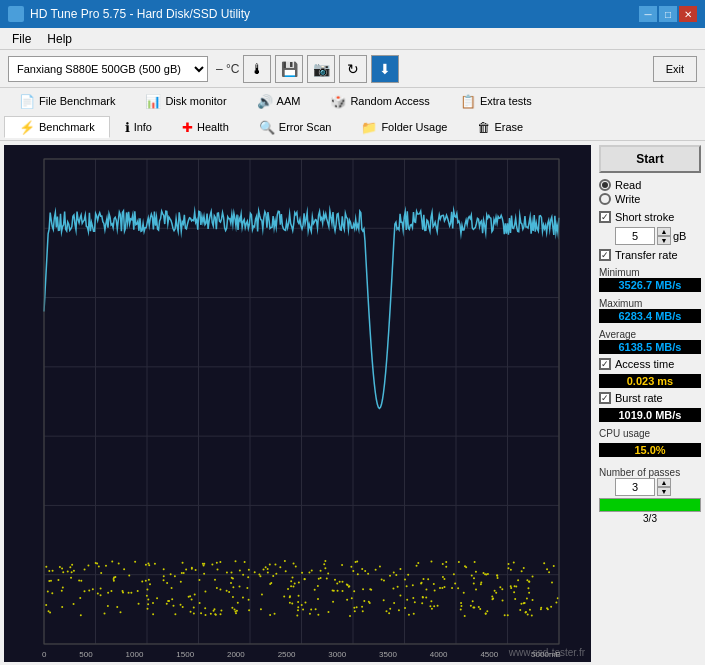  Describe the element at coordinates (605, 185) in the screenshot. I see `radio-read-circle` at that location.